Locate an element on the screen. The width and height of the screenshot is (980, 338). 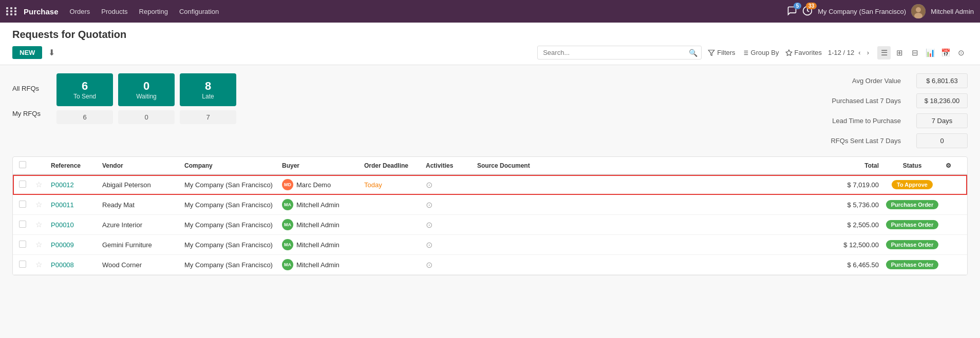
chart-view-button: 📊 is located at coordinates (930, 53).